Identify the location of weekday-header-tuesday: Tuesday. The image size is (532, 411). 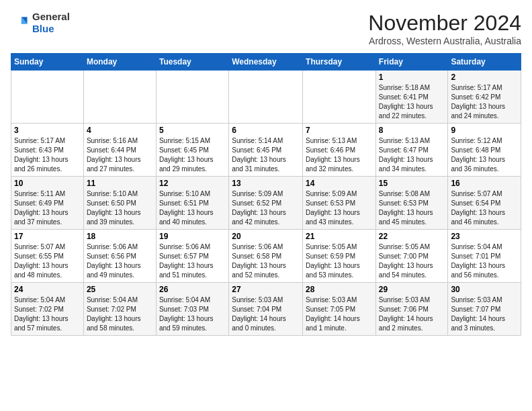
(192, 62).